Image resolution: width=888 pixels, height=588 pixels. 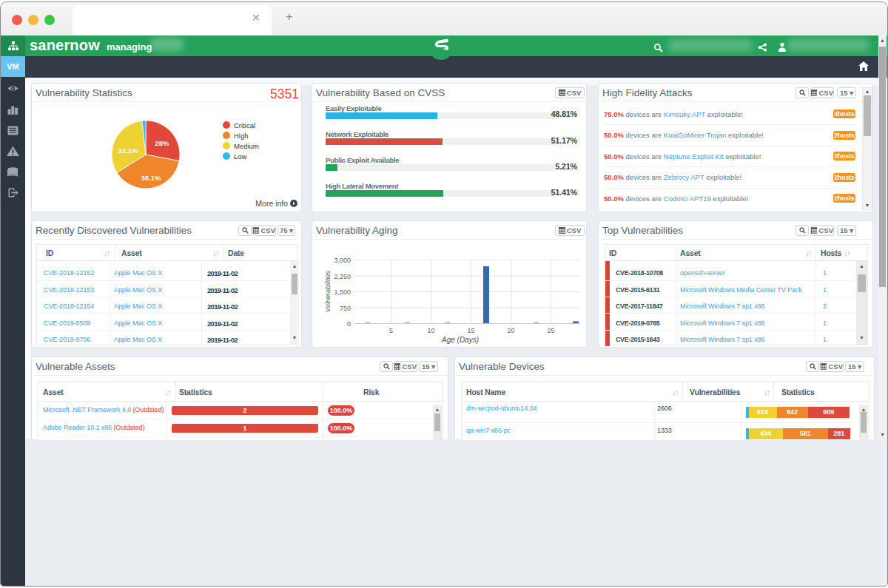 I want to click on svg-text: High, so click(x=241, y=136).